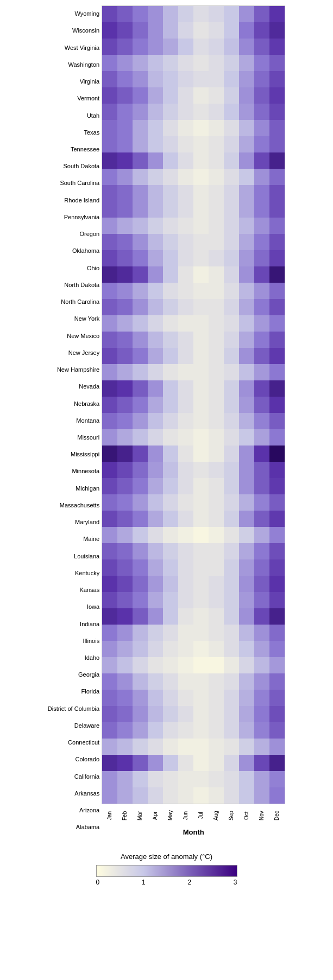 Image resolution: width=333 pixels, height=980 pixels. I want to click on y-label: New Jersey, so click(74, 353).